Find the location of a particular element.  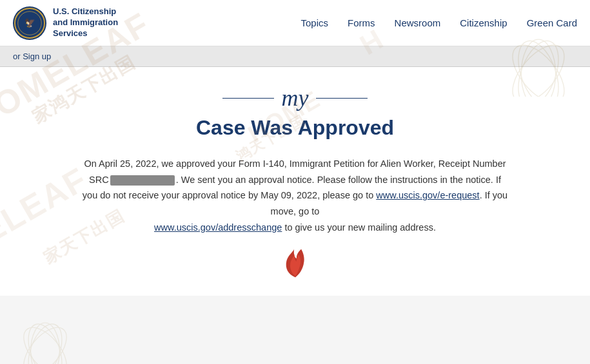

redacted-receipt is located at coordinates (143, 180).